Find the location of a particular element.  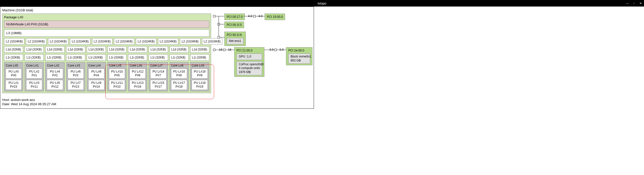

pci-label: PCI 00:1f.5 is located at coordinates (234, 25).